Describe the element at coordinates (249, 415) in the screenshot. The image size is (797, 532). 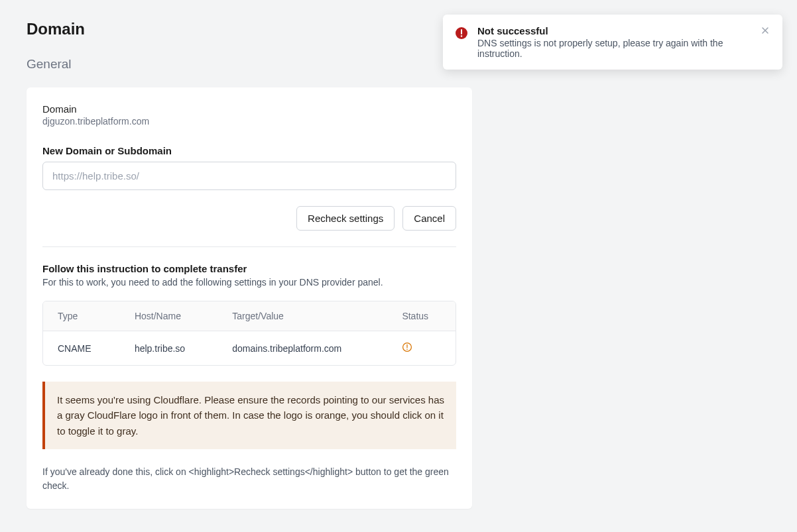
I see `cloudflare-warning: It seems you're using Cloudflare. Please…` at that location.